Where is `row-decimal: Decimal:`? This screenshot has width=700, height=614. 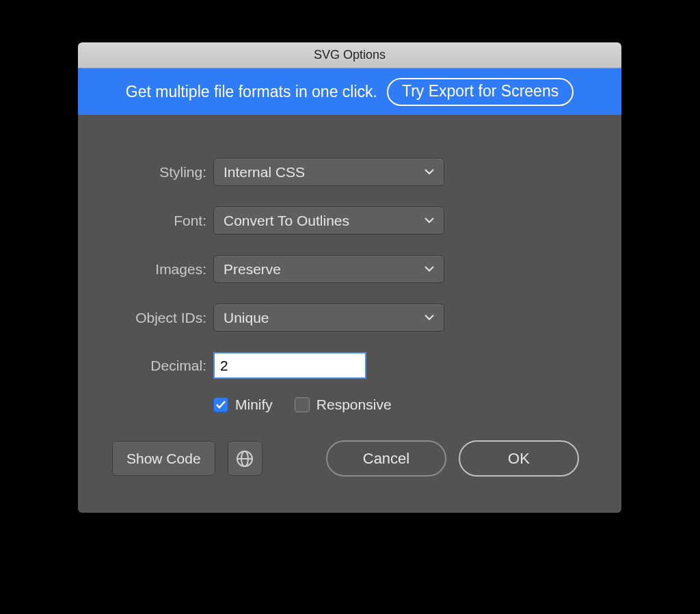 row-decimal: Decimal: is located at coordinates (350, 365).